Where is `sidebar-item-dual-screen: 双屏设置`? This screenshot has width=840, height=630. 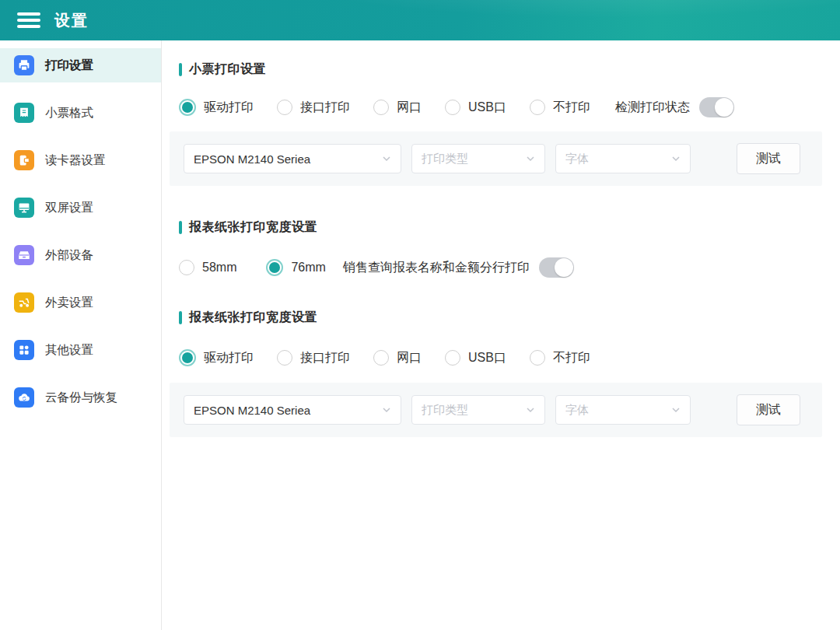 sidebar-item-dual-screen: 双屏设置 is located at coordinates (81, 208).